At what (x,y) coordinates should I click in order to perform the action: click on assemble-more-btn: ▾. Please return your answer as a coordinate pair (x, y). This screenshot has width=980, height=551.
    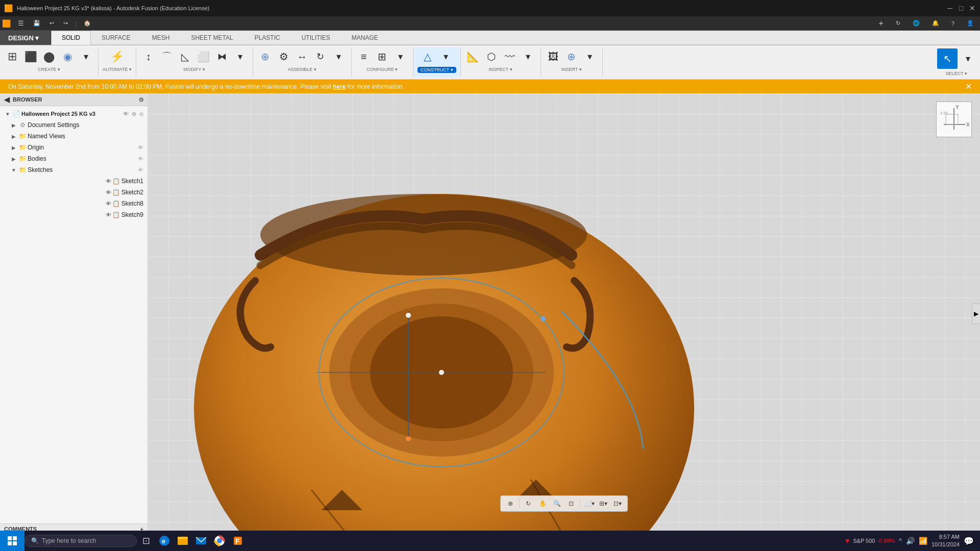
    Looking at the image, I should click on (339, 57).